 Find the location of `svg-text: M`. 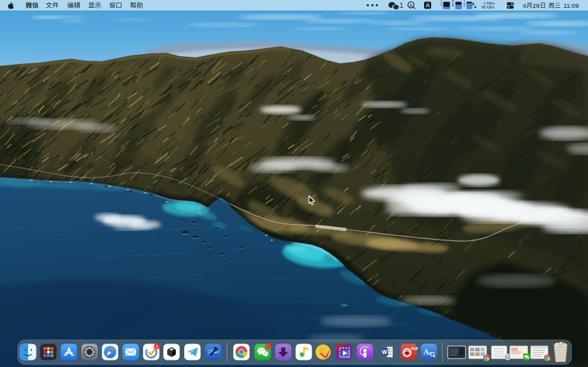

svg-text: M is located at coordinates (453, 6).